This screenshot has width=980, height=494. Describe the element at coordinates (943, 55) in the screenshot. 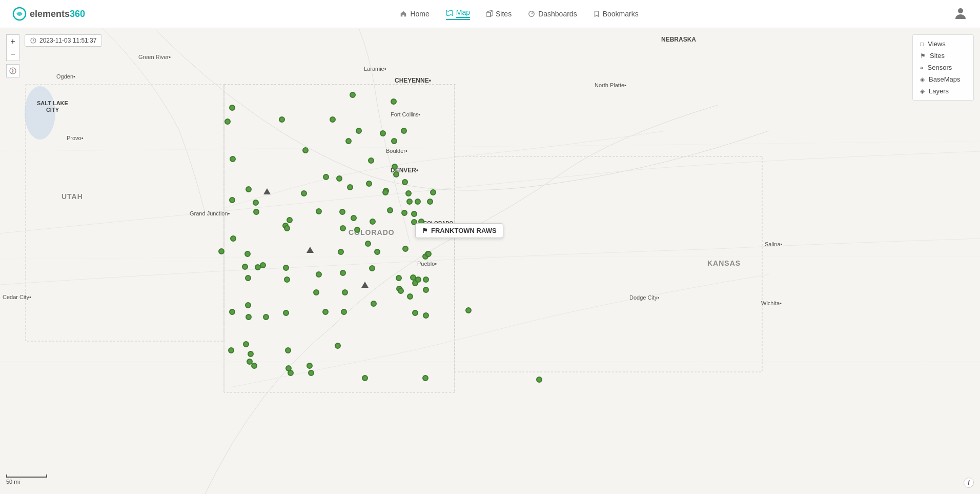

I see `panel-sites: ⚑ Sites` at that location.